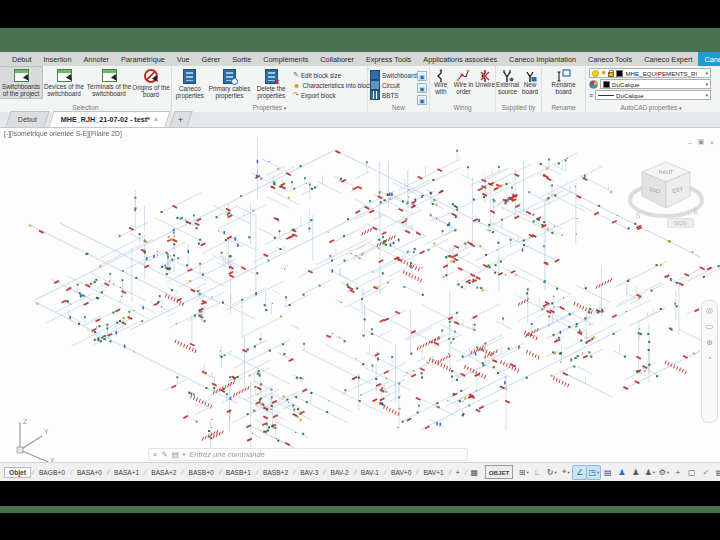 This screenshot has width=720, height=540. Describe the element at coordinates (388, 59) in the screenshot. I see `ribbon-tab-express-tools: Express Tools` at that location.